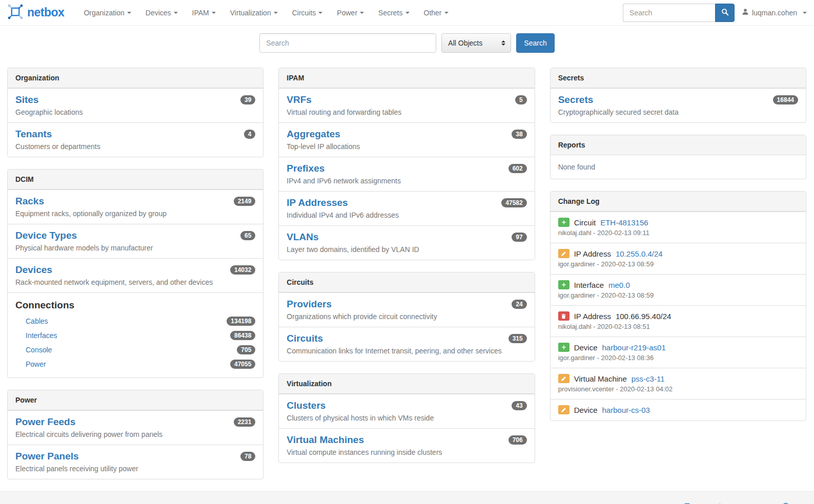 The width and height of the screenshot is (814, 504). Describe the element at coordinates (135, 305) in the screenshot. I see `connections-heading: Connections` at that location.